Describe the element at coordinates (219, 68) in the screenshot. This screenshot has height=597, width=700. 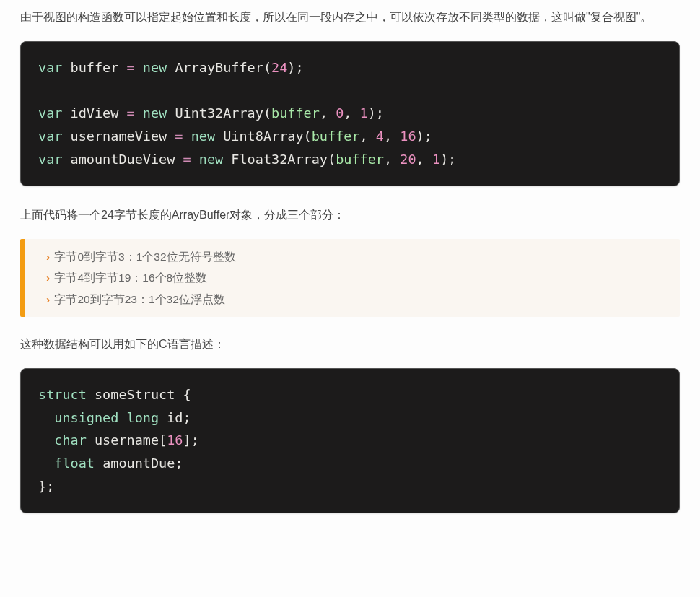
I see `code-token-cls: ArrayBuffer` at that location.